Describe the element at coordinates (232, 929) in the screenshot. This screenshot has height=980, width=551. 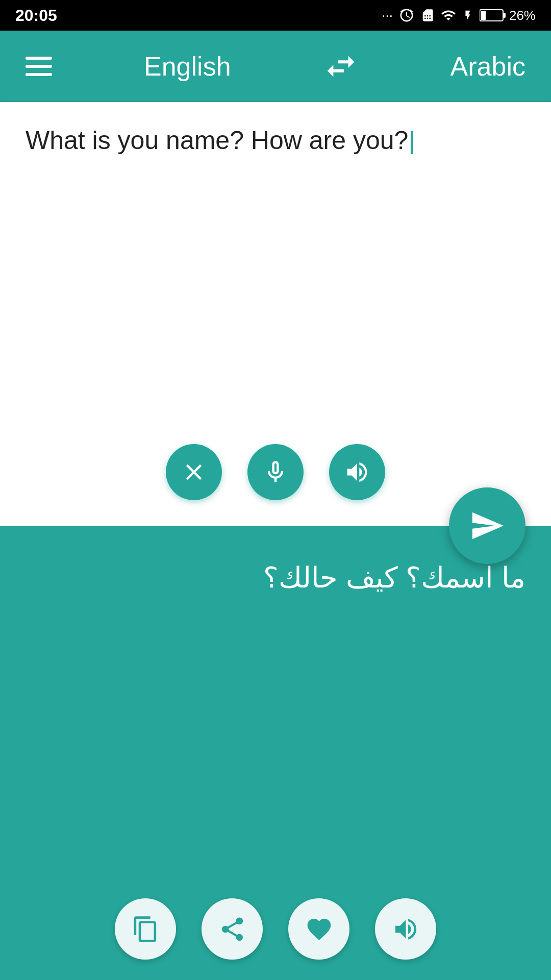
I see `share-button` at that location.